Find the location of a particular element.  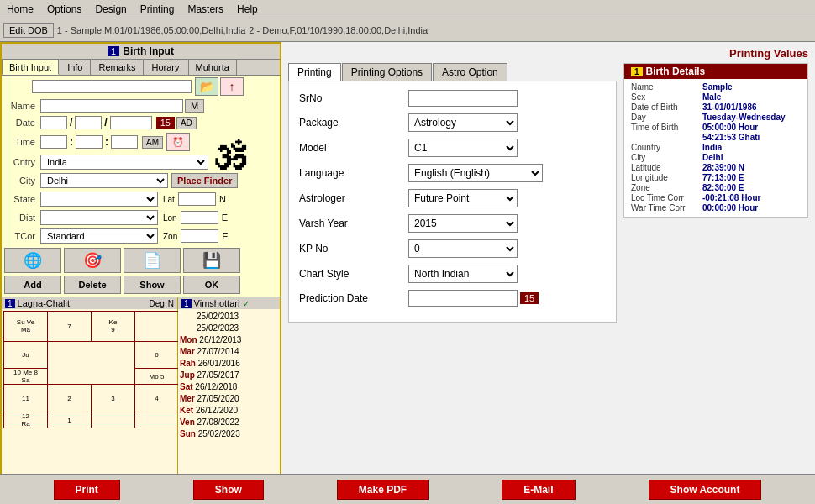

print-button: Print is located at coordinates (87, 490).